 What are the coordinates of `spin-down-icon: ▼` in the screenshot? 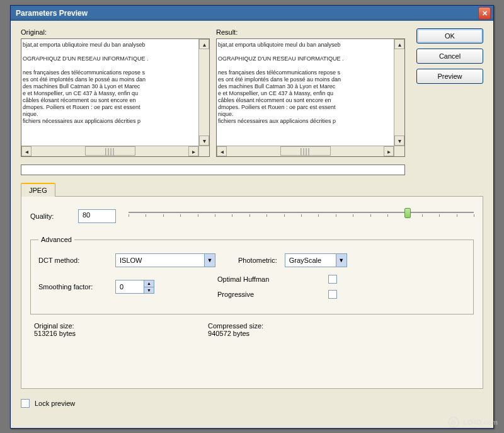 It's located at (149, 291).